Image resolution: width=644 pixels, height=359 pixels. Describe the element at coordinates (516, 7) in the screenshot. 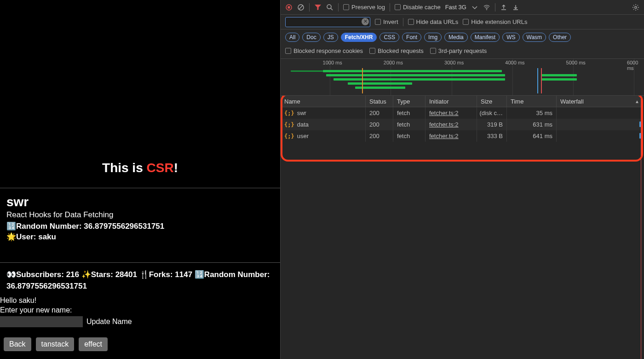

I see `download-icon` at that location.